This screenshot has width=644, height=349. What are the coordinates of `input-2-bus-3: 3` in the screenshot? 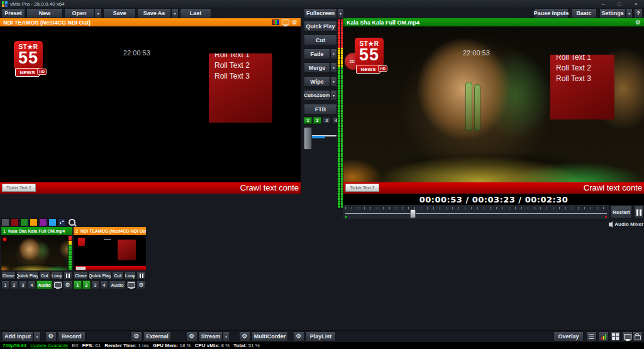 It's located at (96, 285).